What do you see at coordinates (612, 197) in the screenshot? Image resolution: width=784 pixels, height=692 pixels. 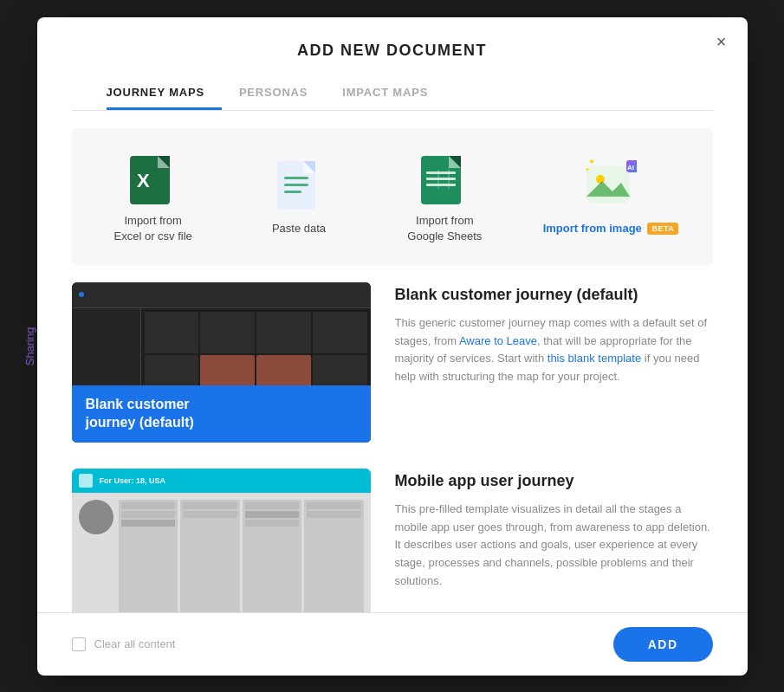 I see `import-image-option: AI ✦ ✦ Import from image BETA` at bounding box center [612, 197].